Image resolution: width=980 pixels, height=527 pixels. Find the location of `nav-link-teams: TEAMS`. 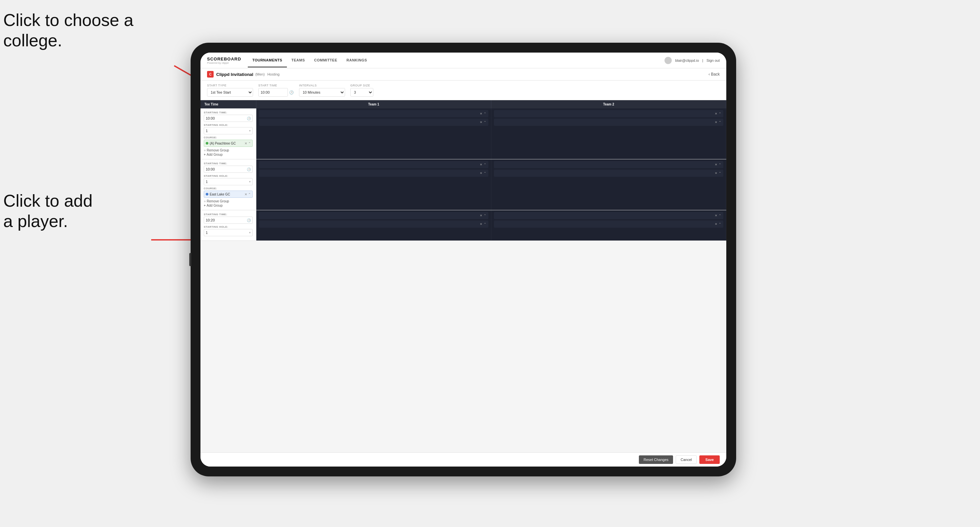

nav-link-teams: TEAMS is located at coordinates (298, 60).